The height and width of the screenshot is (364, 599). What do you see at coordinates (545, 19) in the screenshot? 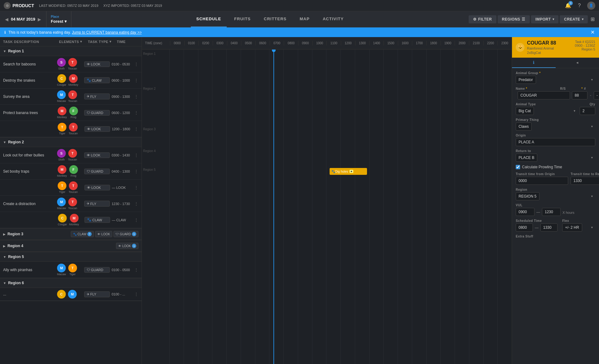
I see `import-button: IMPORT ▾` at bounding box center [545, 19].